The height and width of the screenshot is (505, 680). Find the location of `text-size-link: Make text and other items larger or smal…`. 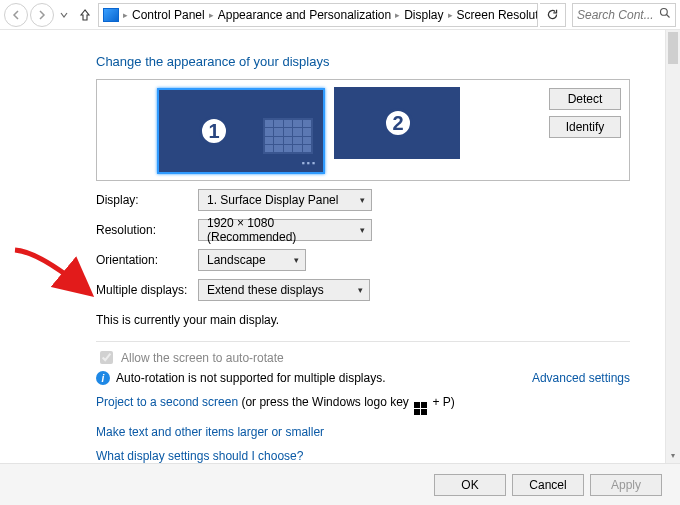

text-size-link: Make text and other items larger or smal… is located at coordinates (368, 432).